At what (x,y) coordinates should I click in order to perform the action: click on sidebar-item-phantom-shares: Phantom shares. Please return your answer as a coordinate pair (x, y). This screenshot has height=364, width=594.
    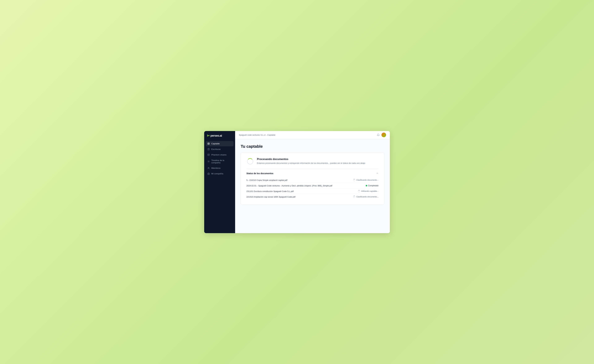
    Looking at the image, I should click on (220, 155).